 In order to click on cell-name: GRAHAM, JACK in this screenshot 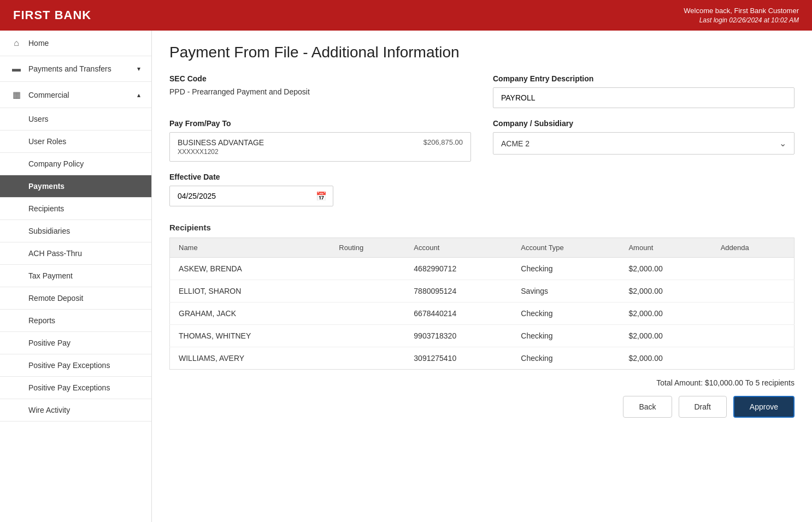, I will do `click(250, 313)`.